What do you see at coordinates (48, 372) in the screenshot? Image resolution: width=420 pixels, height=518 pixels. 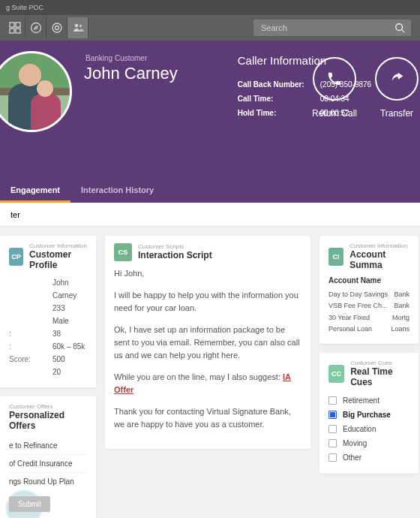 I see `profile-row: 20` at bounding box center [48, 372].